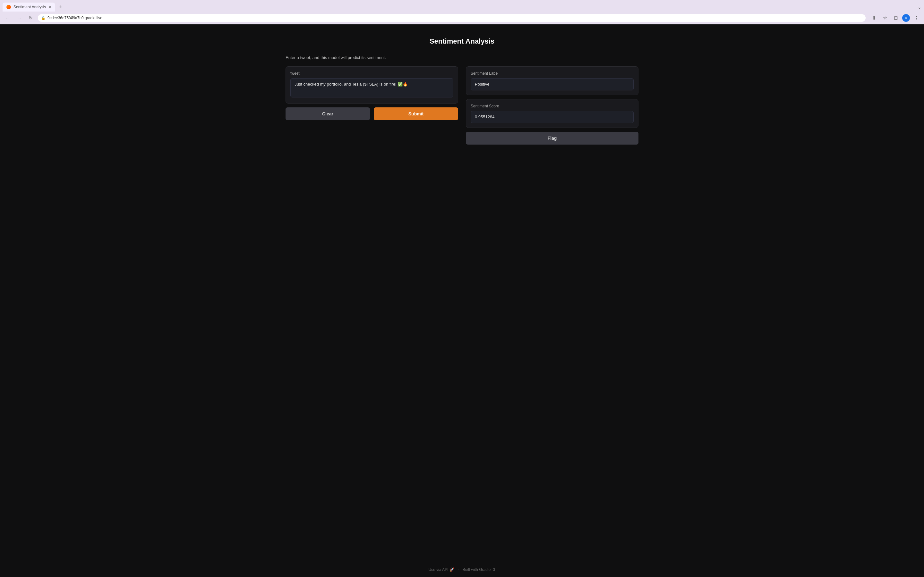 The image size is (924, 577). Describe the element at coordinates (552, 138) in the screenshot. I see `flag-button: Flag` at that location.